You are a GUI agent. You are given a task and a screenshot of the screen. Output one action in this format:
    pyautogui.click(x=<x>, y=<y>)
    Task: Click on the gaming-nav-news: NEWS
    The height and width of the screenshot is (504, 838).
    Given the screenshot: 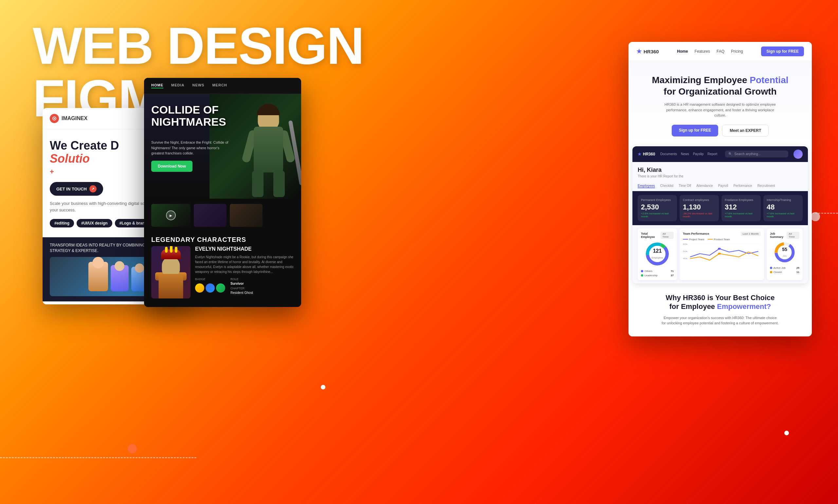 What is the action you would take?
    pyautogui.click(x=198, y=86)
    